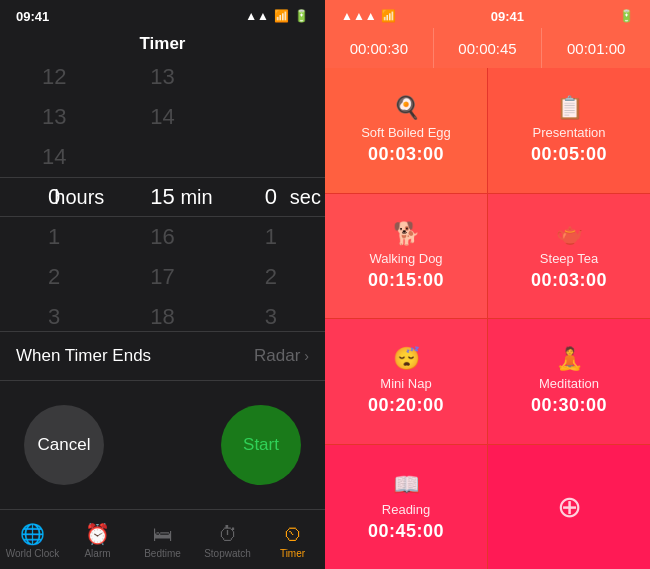 The height and width of the screenshot is (569, 650). Describe the element at coordinates (406, 132) in the screenshot. I see `preset-name-egg: Soft Boiled Egg` at that location.